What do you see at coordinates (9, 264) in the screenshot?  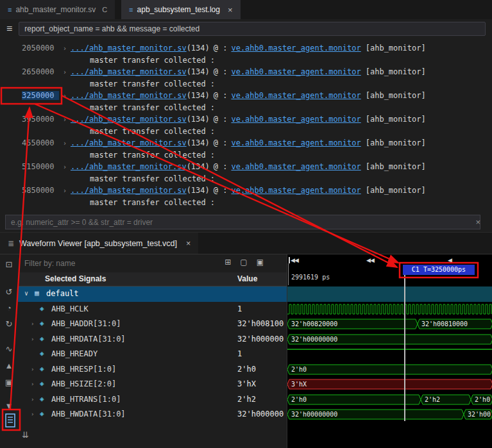 I see `save-view-icon: ⊡` at bounding box center [9, 264].